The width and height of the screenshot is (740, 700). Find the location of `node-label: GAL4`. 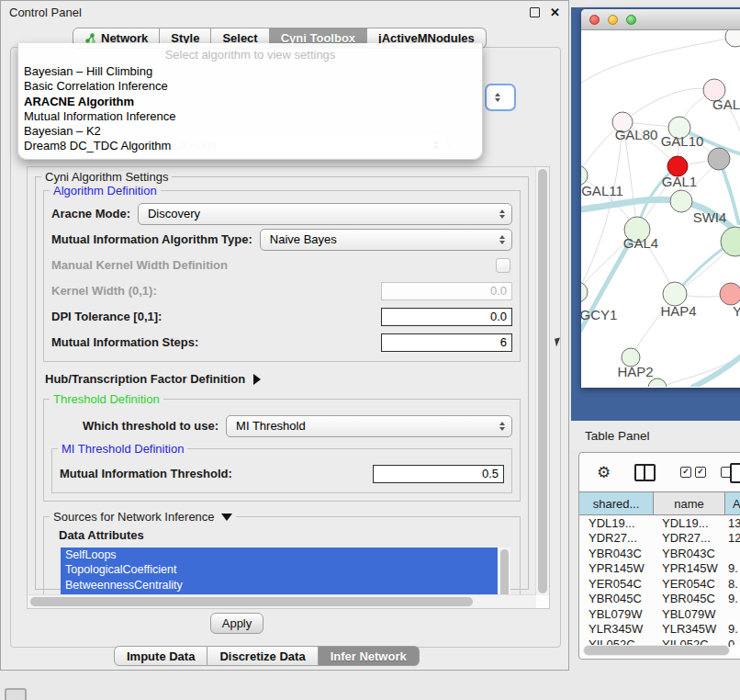

node-label: GAL4 is located at coordinates (641, 243).